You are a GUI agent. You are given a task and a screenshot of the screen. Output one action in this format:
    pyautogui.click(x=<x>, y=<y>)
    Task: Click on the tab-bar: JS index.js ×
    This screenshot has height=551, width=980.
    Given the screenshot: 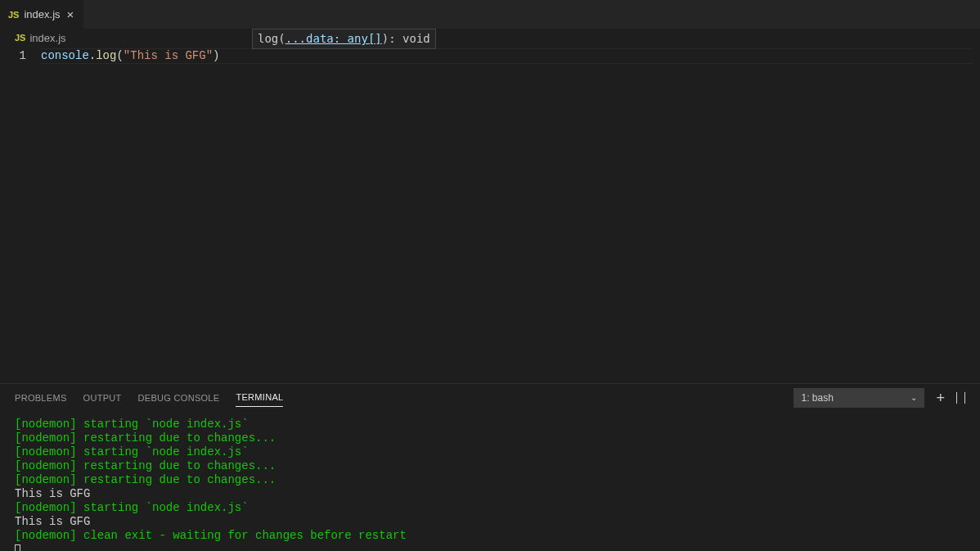 What is the action you would take?
    pyautogui.click(x=490, y=15)
    